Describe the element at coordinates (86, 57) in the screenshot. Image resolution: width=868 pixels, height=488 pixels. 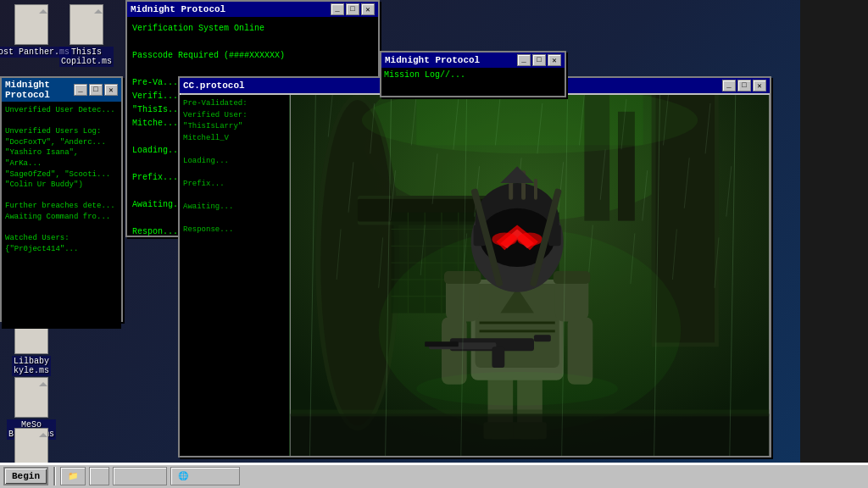
I see `icon-label-copilot: ThisIsCopilot.ms` at that location.